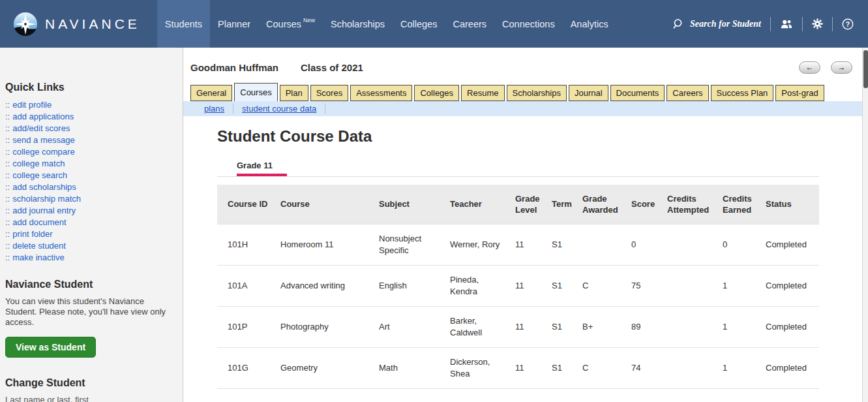 The width and height of the screenshot is (868, 402). Describe the element at coordinates (596, 395) in the screenshot. I see `cell-grade-awarded` at that location.